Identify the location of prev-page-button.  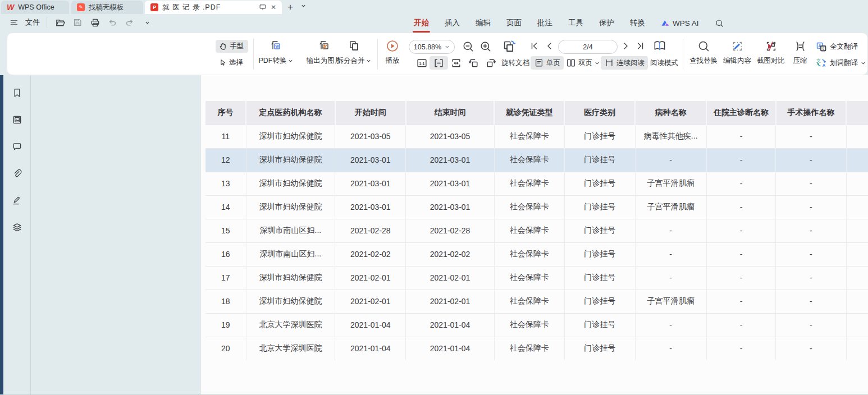
(550, 46).